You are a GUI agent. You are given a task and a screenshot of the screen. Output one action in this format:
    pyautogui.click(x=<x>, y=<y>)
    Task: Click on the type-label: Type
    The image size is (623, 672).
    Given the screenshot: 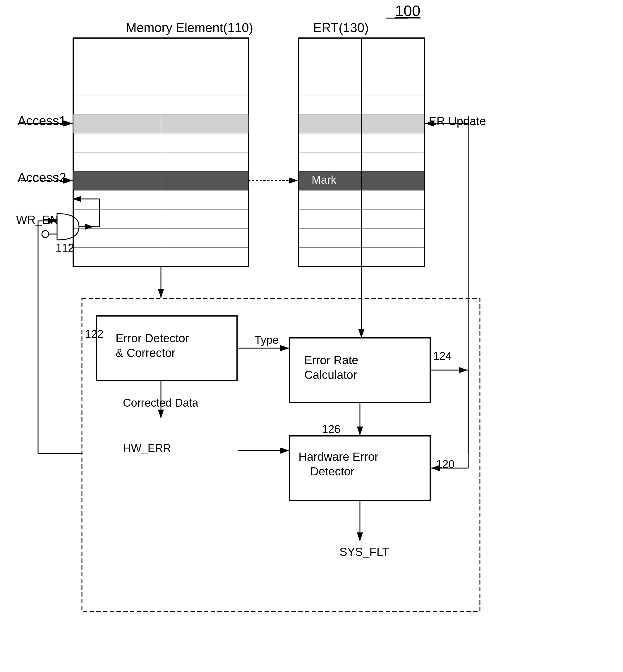 What is the action you would take?
    pyautogui.click(x=266, y=340)
    